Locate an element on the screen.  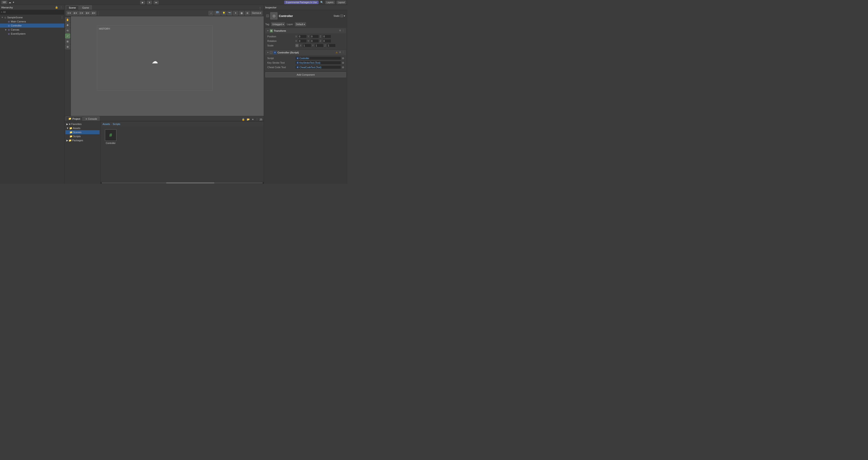
hierarchy-item-canvas: ▶ ⊙ Canvas is located at coordinates (32, 30).